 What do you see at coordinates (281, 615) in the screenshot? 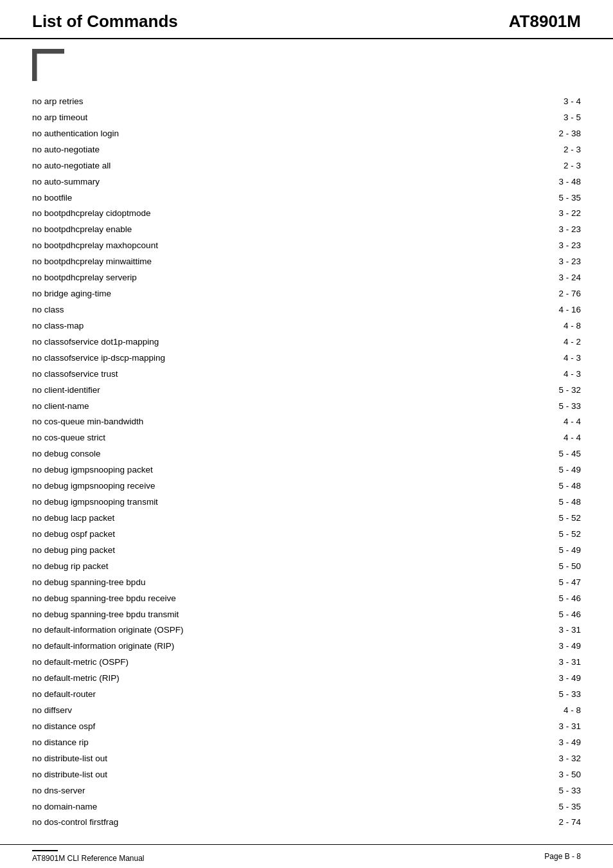
I see `command-name: no debug spanning-tree bpdu transmit` at bounding box center [281, 615].